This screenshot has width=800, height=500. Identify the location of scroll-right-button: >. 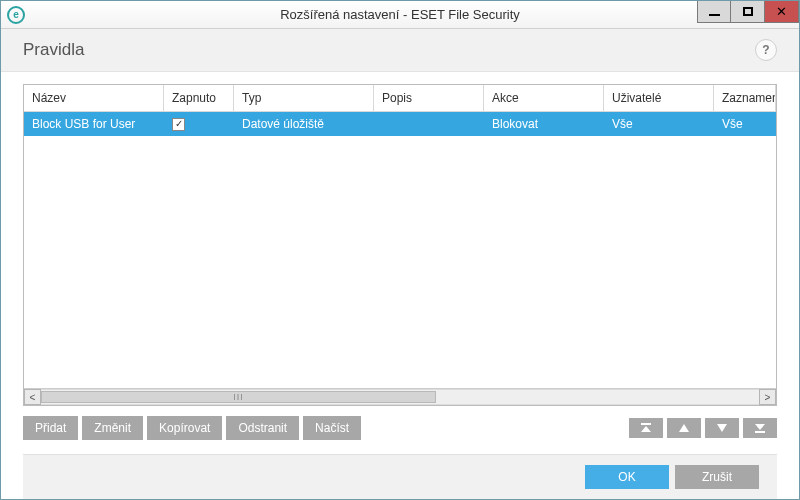
(768, 397).